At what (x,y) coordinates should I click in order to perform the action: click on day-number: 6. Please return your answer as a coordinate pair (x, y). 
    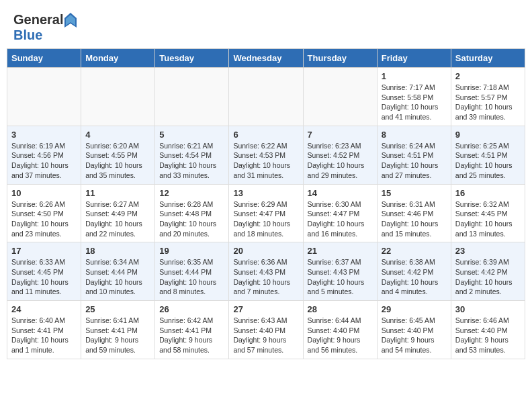
    Looking at the image, I should click on (266, 134).